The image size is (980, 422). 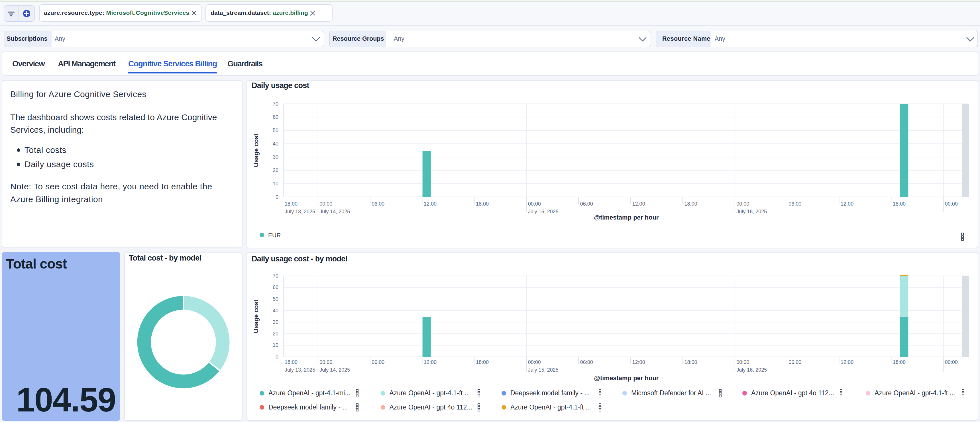 What do you see at coordinates (310, 393) in the screenshot?
I see `svg-text: Azure OpenAI - gpt-4.1-mi...` at bounding box center [310, 393].